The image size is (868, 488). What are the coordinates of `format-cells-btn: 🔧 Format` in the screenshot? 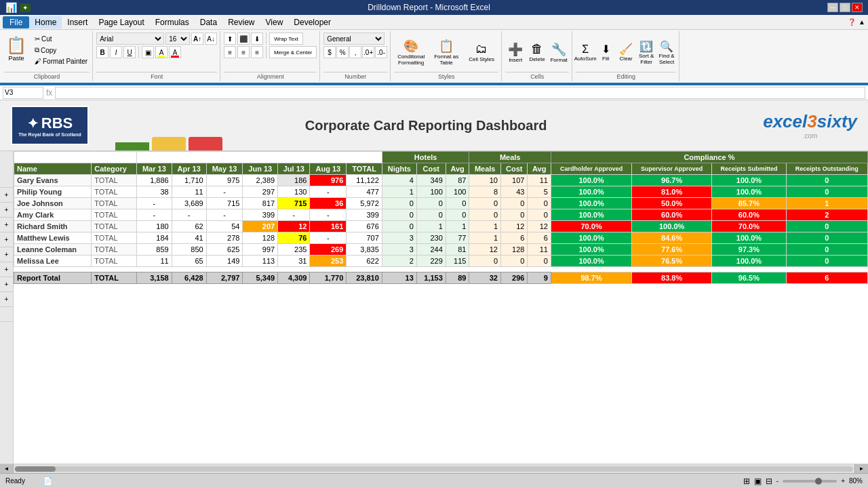 It's located at (559, 53).